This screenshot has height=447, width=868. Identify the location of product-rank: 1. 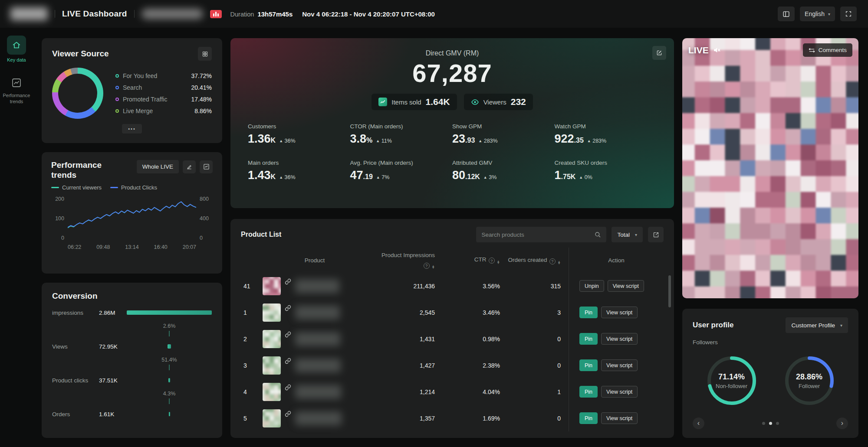
(252, 313).